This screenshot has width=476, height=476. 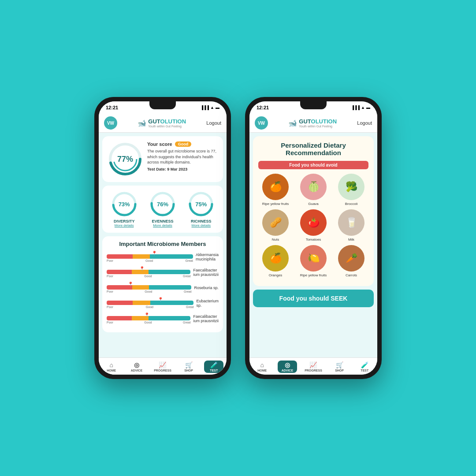 What do you see at coordinates (142, 269) in the screenshot?
I see `pin-1: 📍` at bounding box center [142, 269].